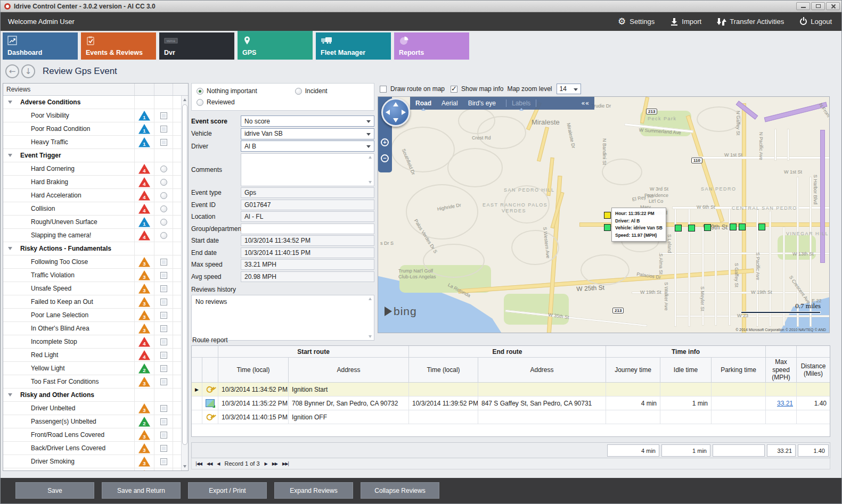 The image size is (842, 504). I want to click on review-item-row: Heavy Traffic1, so click(92, 143).